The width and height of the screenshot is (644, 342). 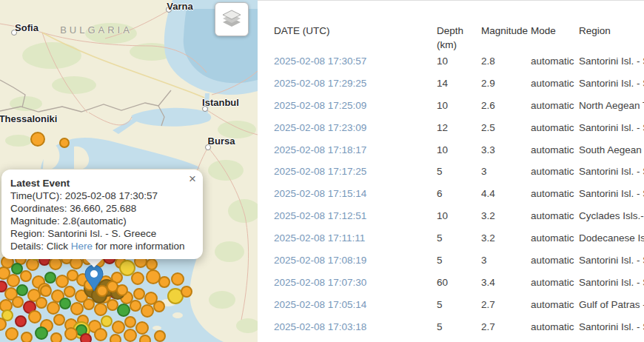 I want to click on table-row: 2025-02-08 17:03:1852.7automaticSantorin…, so click(x=459, y=327).